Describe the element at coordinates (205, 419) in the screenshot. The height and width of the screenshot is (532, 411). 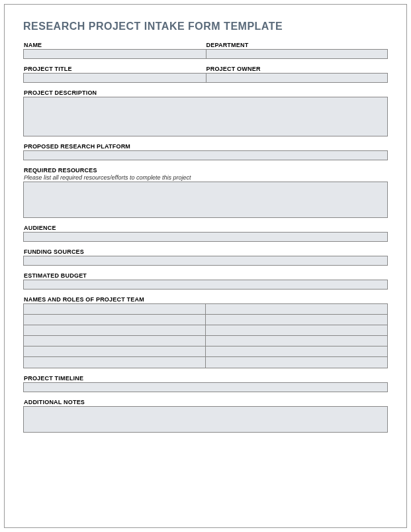
I see `input-additional-notes` at that location.